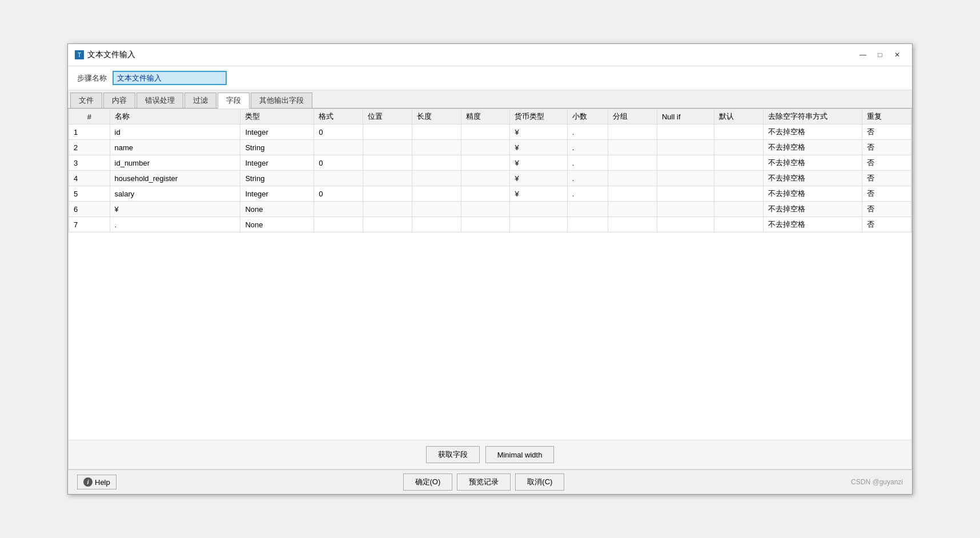 The height and width of the screenshot is (538, 980). I want to click on table-row: 3id_numberInteger0¥.不去掉空格否, so click(490, 163).